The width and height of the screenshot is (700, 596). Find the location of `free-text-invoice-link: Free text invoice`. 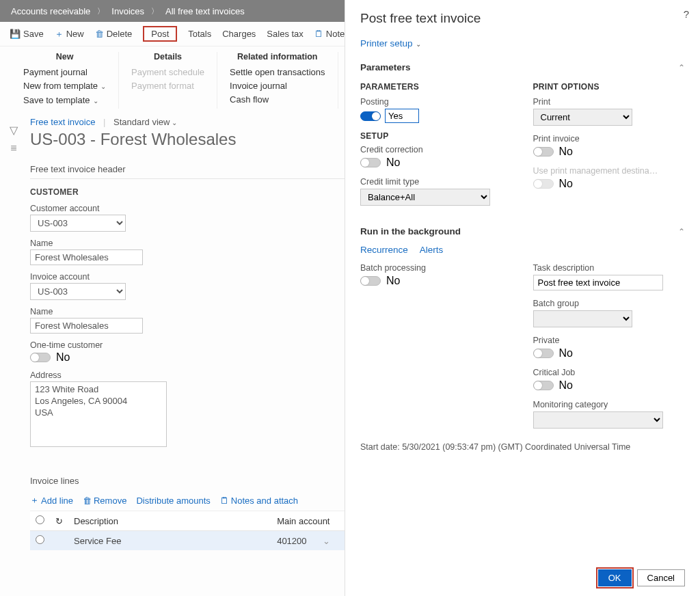

free-text-invoice-link: Free text invoice is located at coordinates (63, 122).